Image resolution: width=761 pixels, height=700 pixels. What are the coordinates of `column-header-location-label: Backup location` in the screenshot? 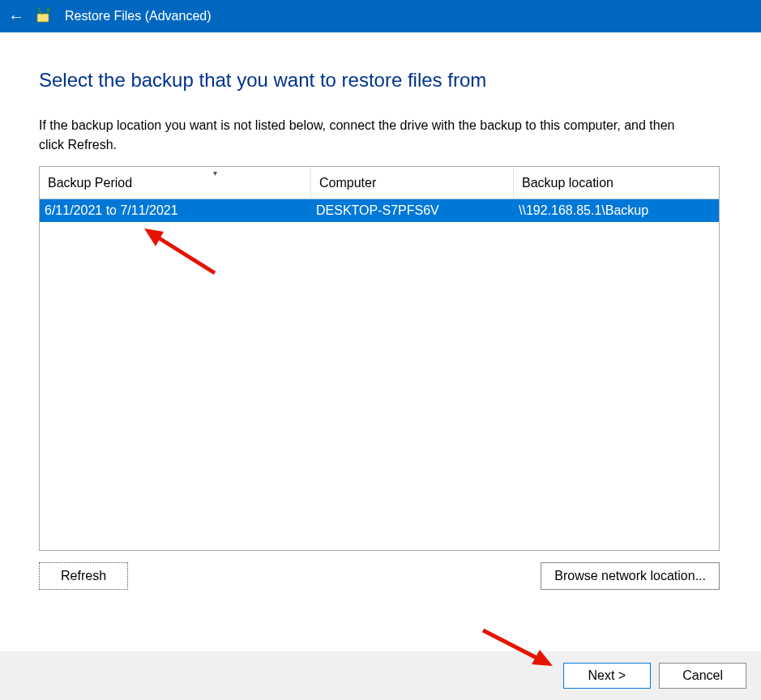 It's located at (567, 183).